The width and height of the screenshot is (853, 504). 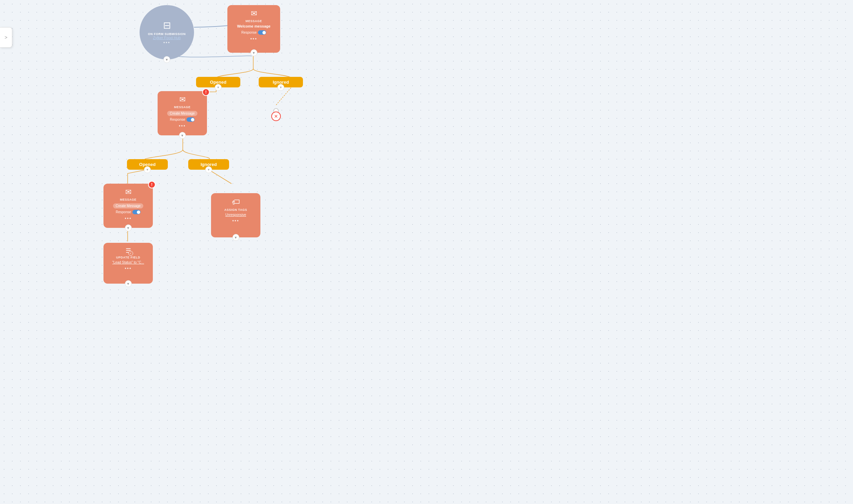 What do you see at coordinates (236, 215) in the screenshot?
I see `assign-name: Unresponsive` at bounding box center [236, 215].